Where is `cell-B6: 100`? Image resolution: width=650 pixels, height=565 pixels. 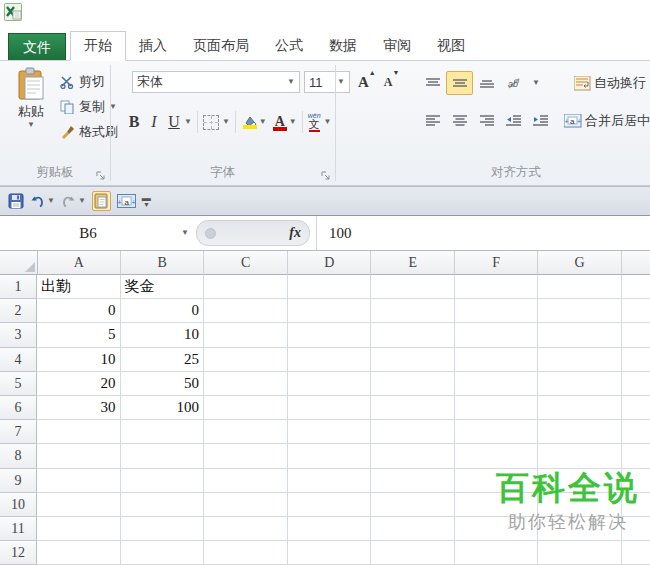
cell-B6: 100 is located at coordinates (163, 408).